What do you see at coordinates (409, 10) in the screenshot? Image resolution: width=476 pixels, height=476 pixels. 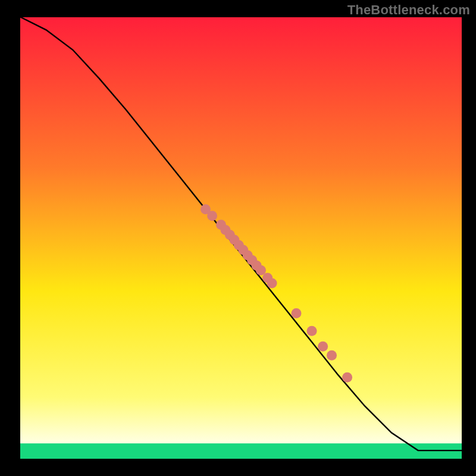 I see `watermark-text: TheBottleneck.com` at bounding box center [409, 10].